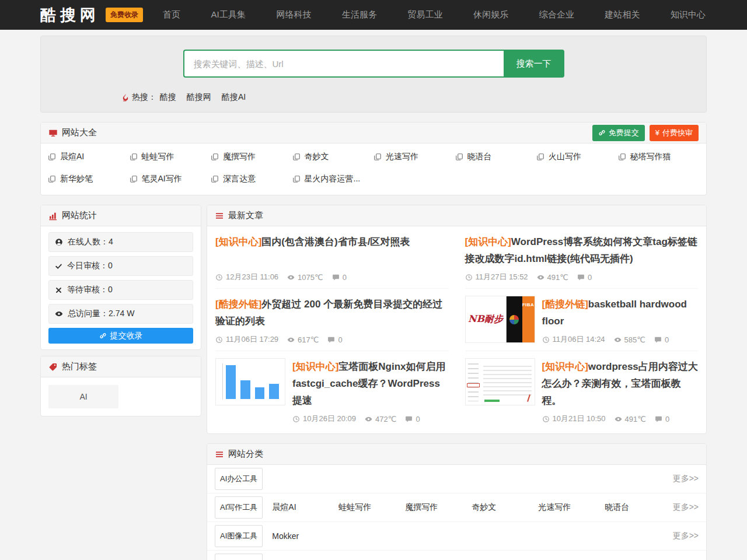 This screenshot has height=560, width=747. Describe the element at coordinates (199, 97) in the screenshot. I see `hot-search-link: 酷搜网` at that location.